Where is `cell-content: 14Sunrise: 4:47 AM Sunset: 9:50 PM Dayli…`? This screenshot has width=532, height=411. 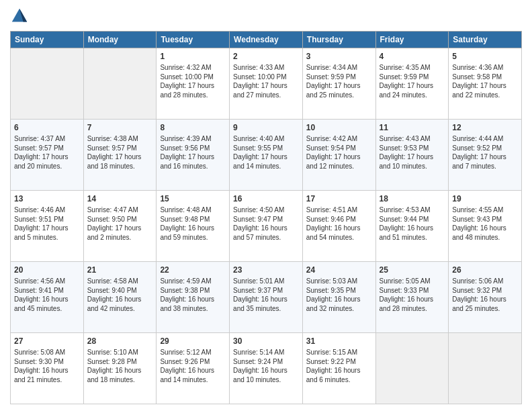
cell-content: 14Sunrise: 4:47 AM Sunset: 9:50 PM Dayli… is located at coordinates (120, 218).